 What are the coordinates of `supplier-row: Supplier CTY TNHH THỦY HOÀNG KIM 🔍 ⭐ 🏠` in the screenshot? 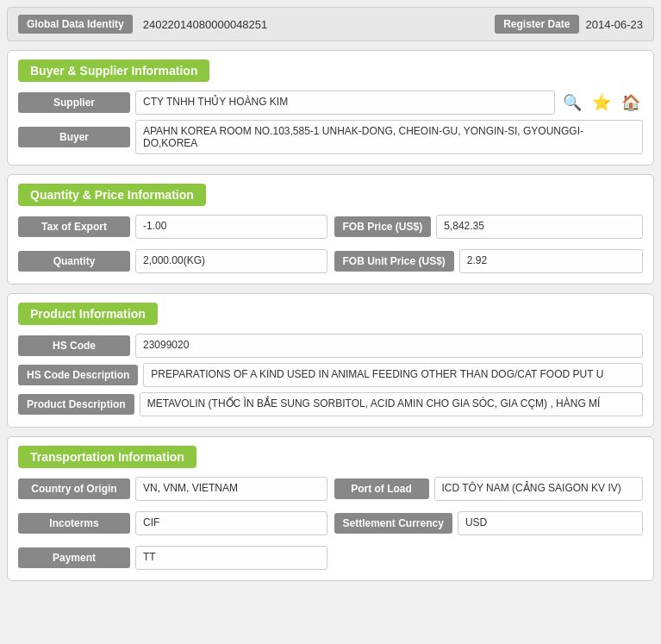 It's located at (331, 103).